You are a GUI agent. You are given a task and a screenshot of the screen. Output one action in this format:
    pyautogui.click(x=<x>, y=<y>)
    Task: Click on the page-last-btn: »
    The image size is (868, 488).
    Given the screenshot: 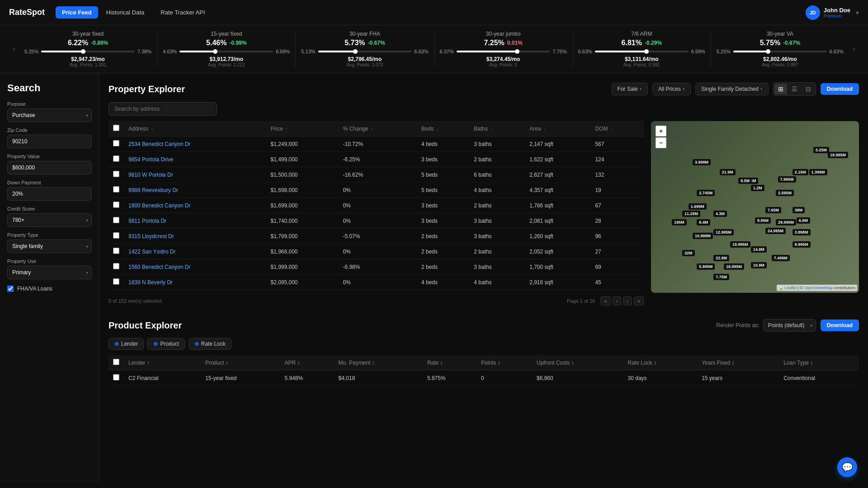 What is the action you would take?
    pyautogui.click(x=639, y=301)
    